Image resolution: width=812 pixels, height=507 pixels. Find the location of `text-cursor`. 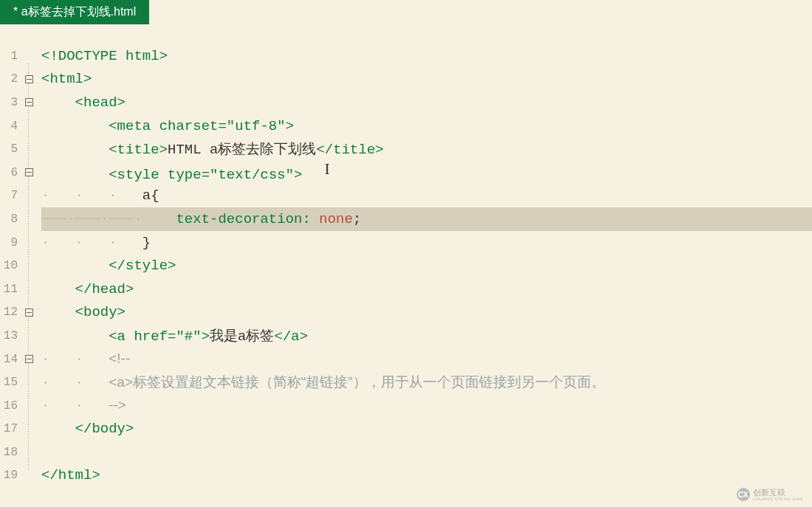

text-cursor is located at coordinates (303, 170).